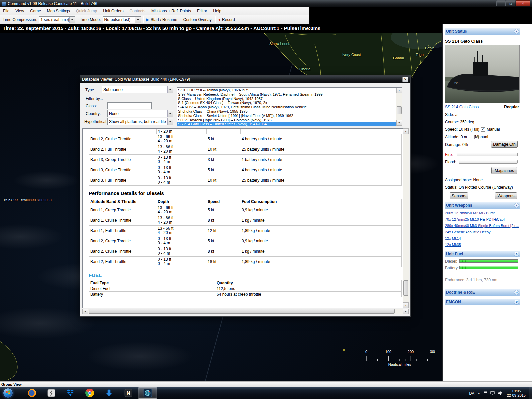  Describe the element at coordinates (217, 11) in the screenshot. I see `menu-item-help: Help` at that location.